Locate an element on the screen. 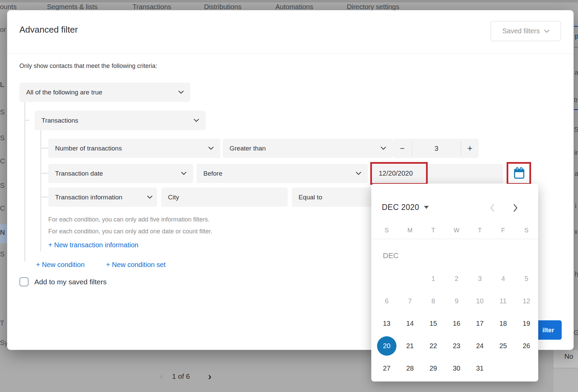  add-to-saved-filters-checkbox is located at coordinates (24, 282).